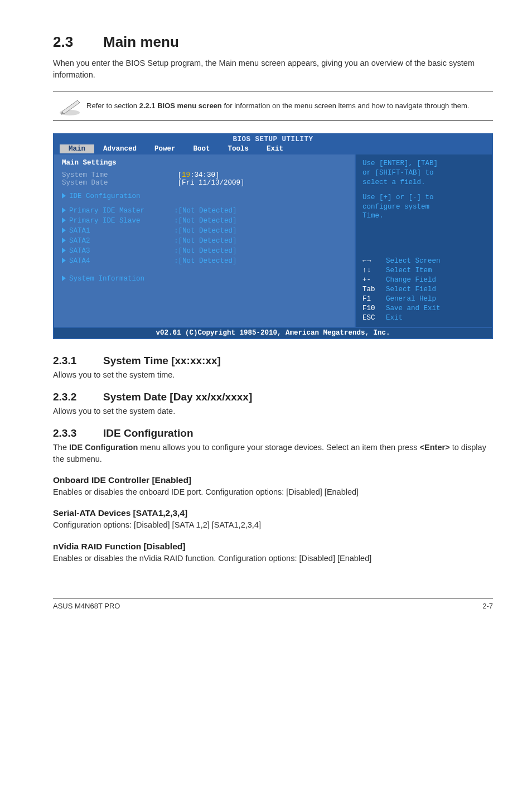 This screenshot has width=532, height=802. What do you see at coordinates (273, 139) in the screenshot?
I see `bios-title: BIOS SETUP UTILITY` at bounding box center [273, 139].